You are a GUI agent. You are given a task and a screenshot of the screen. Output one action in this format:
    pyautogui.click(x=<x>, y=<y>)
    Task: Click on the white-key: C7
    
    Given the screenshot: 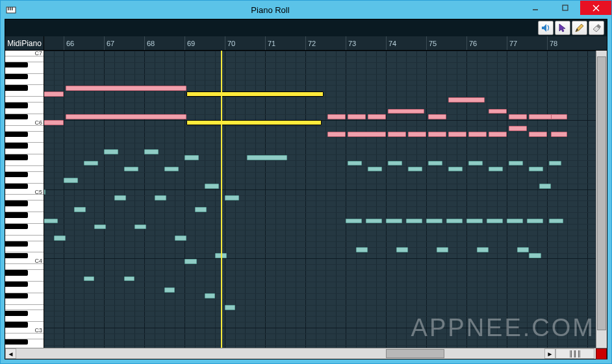 What is the action you would take?
    pyautogui.click(x=25, y=53)
    